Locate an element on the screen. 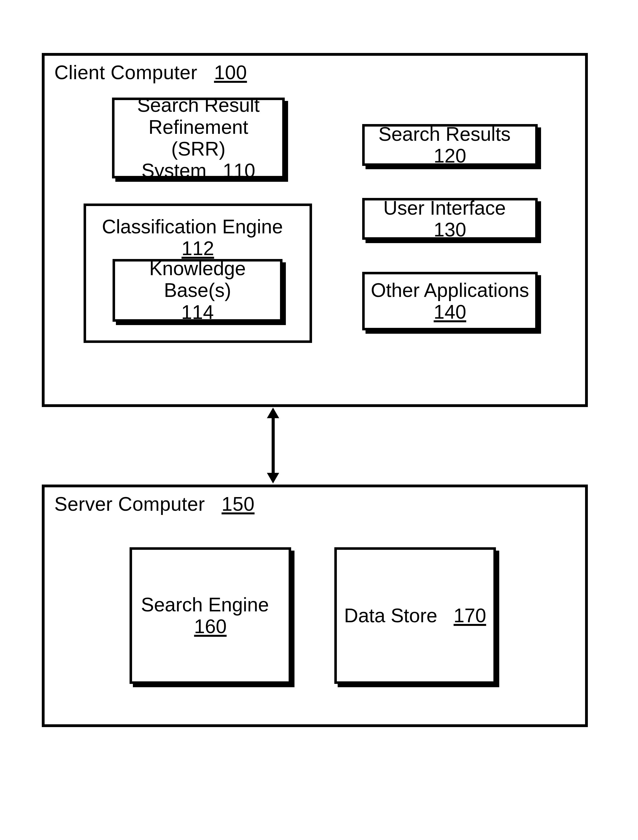 This screenshot has height=840, width=638. user-interface-box: User Interface 130 is located at coordinates (450, 219).